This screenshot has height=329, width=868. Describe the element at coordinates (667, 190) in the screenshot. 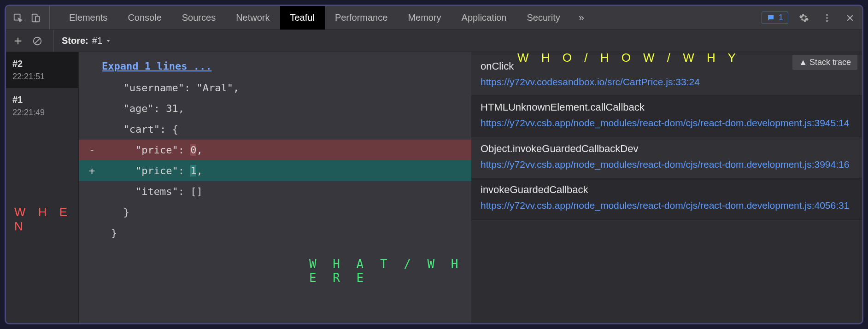

I see `stack-function: invokeGuardedCallback` at that location.